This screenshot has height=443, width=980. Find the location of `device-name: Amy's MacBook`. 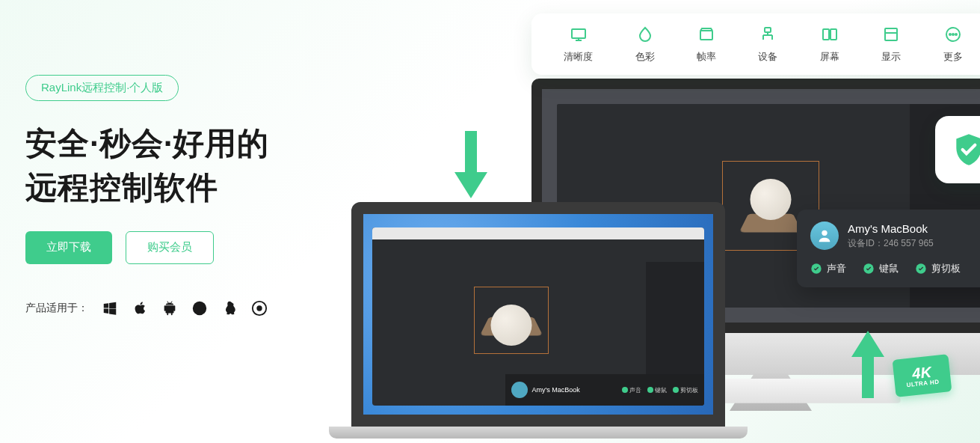

device-name: Amy's MacBook is located at coordinates (891, 229).